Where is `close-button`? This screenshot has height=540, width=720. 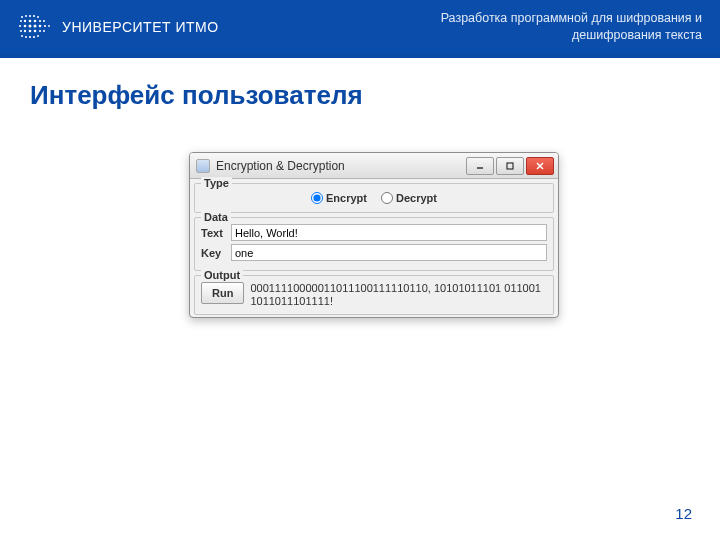
close-button is located at coordinates (540, 166).